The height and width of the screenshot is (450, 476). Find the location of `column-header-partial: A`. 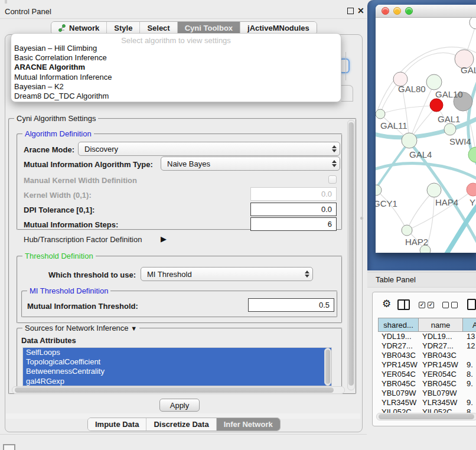

column-header-partial: A is located at coordinates (470, 325).